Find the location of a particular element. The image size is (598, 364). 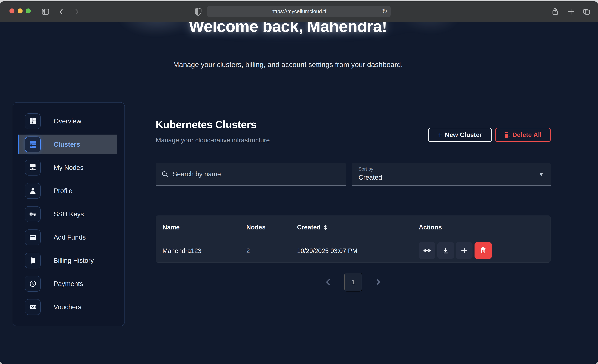

url-text: https://myceliumcloud.tf is located at coordinates (299, 11).